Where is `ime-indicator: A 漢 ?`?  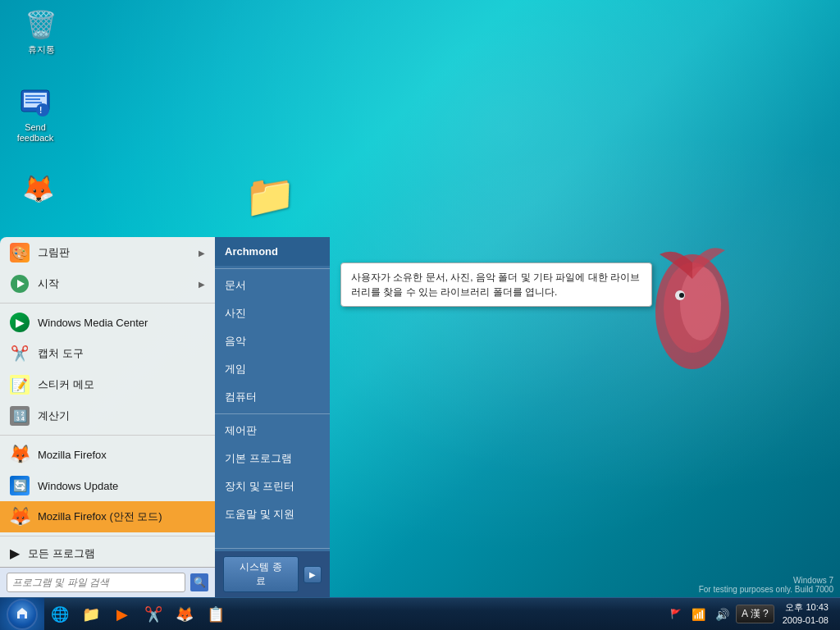 ime-indicator: A 漢 ? is located at coordinates (755, 614).